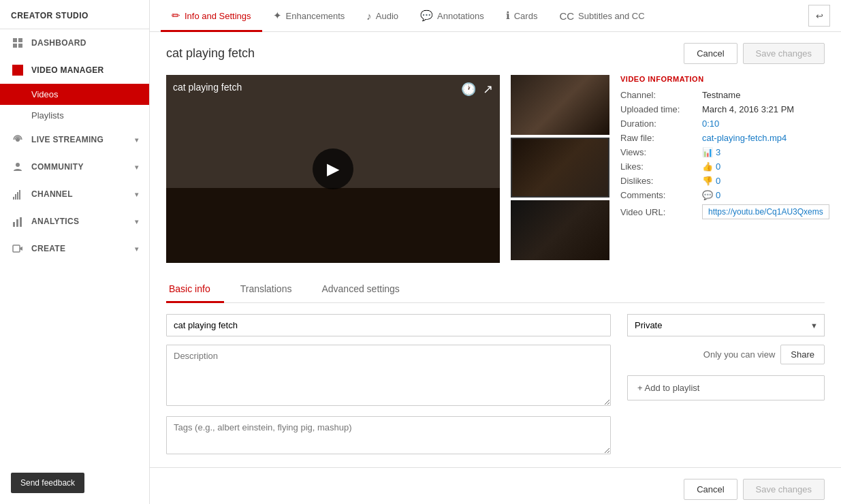 The height and width of the screenshot is (504, 841). What do you see at coordinates (488, 89) in the screenshot?
I see `share-icon: ↗` at bounding box center [488, 89].